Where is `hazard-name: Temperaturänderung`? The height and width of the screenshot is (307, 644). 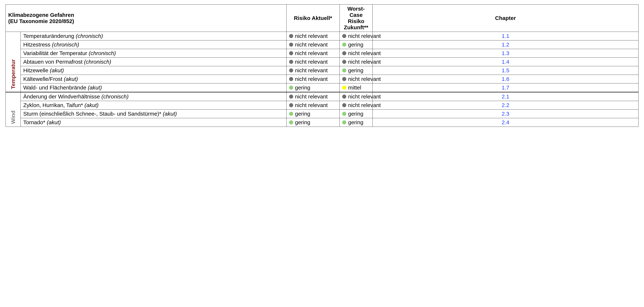
hazard-name: Temperaturänderung is located at coordinates (50, 36).